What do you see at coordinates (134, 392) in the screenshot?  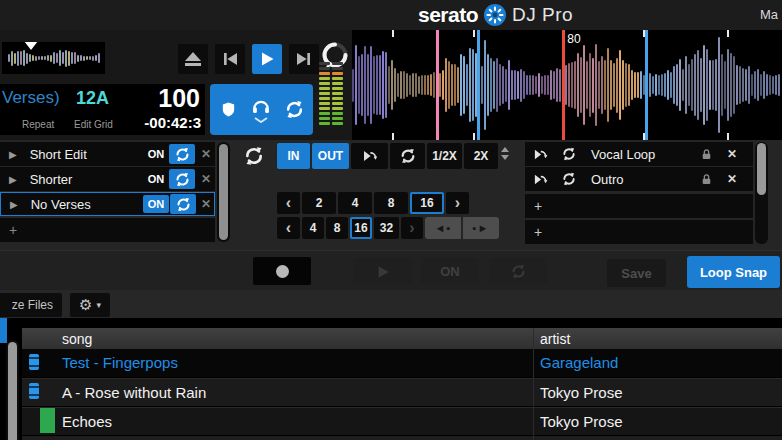 I see `song-cell: A - Rose without Rain` at bounding box center [134, 392].